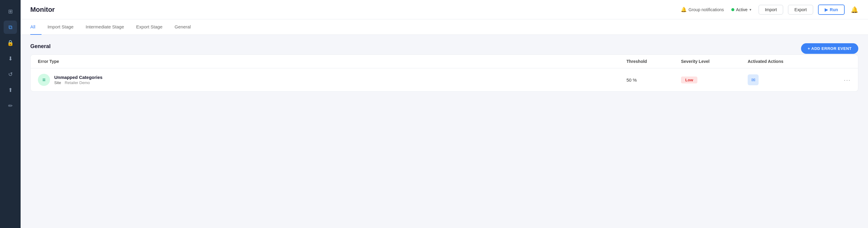 The height and width of the screenshot is (228, 868). I want to click on site-label: Site, so click(58, 83).